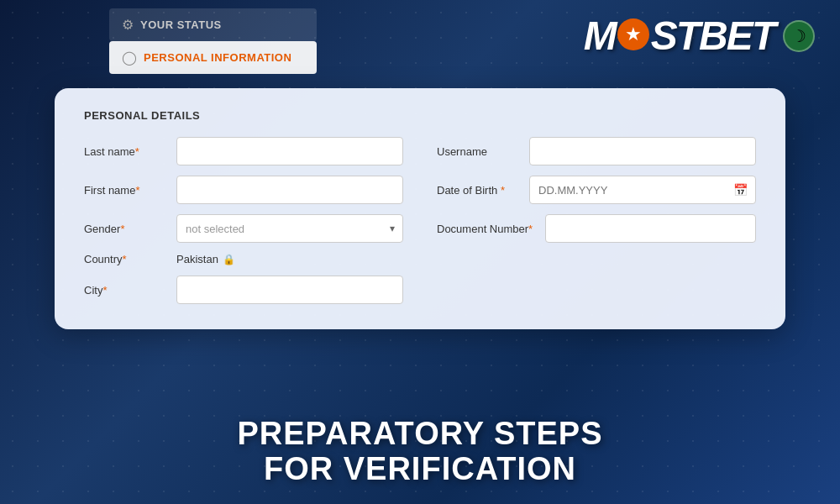  Describe the element at coordinates (477, 151) in the screenshot. I see `username-label: Username` at that location.